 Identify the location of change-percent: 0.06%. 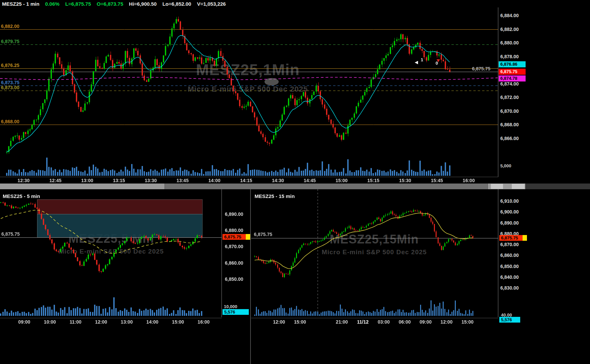
(53, 4).